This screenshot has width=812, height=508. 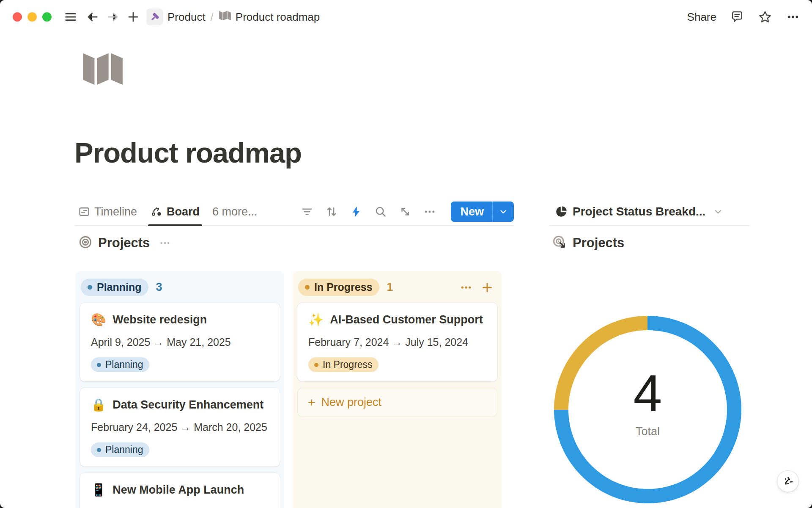 What do you see at coordinates (180, 342) in the screenshot?
I see `card-dates: April 9, 2025 → May 21, 2025` at bounding box center [180, 342].